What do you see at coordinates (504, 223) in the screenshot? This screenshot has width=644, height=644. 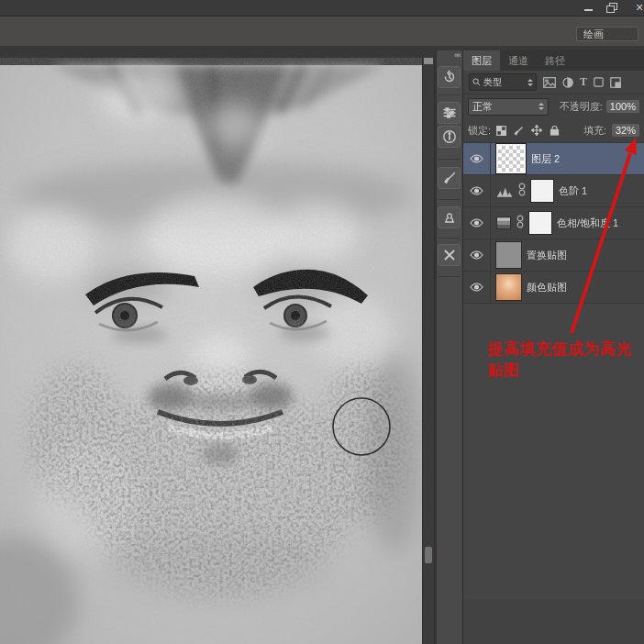 I see `hue-saturation-adjustment-icon` at bounding box center [504, 223].